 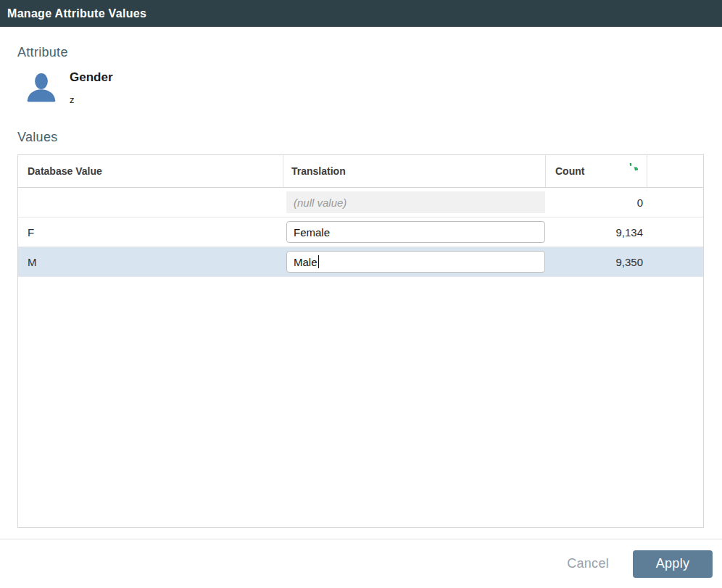 I want to click on count-cell: 9,350, so click(x=597, y=262).